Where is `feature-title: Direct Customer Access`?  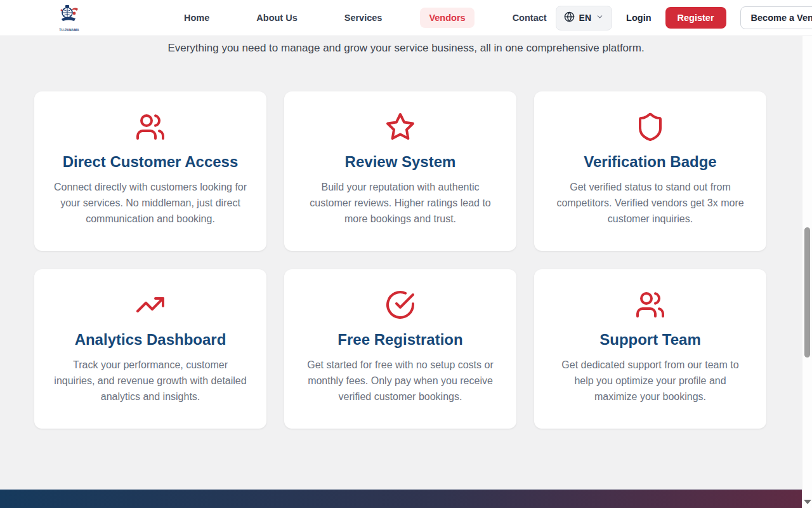 feature-title: Direct Customer Access is located at coordinates (150, 162).